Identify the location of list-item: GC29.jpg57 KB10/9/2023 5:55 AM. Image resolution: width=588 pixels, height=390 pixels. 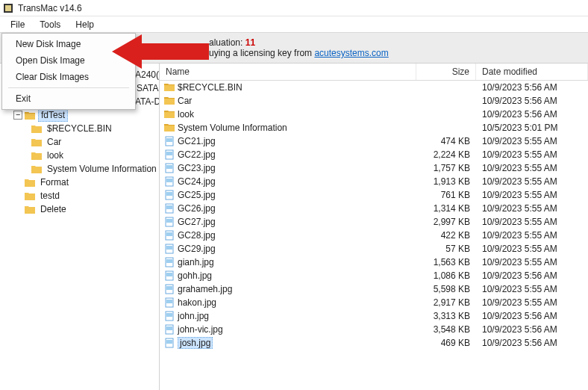
(374, 249).